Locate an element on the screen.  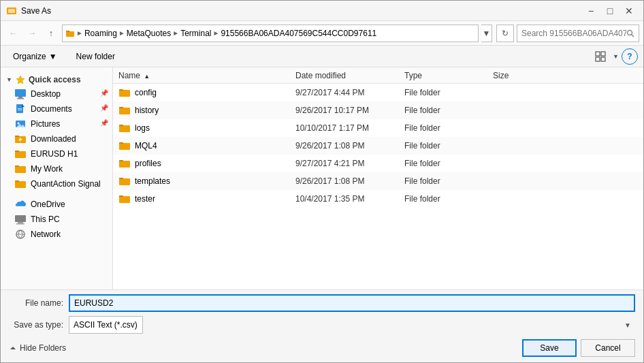
address-dropdown-button: ▼ is located at coordinates (487, 33).